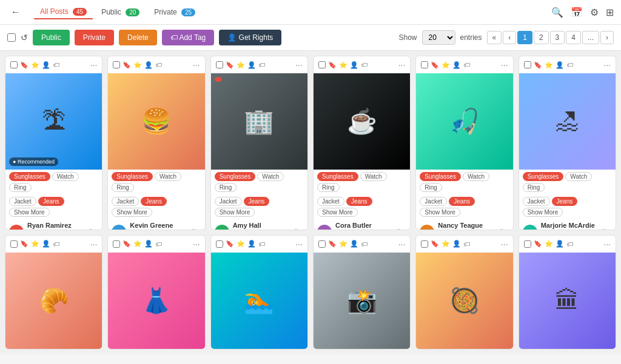 Image resolution: width=621 pixels, height=364 pixels. Describe the element at coordinates (439, 38) in the screenshot. I see `show-select: 2050100` at that location.